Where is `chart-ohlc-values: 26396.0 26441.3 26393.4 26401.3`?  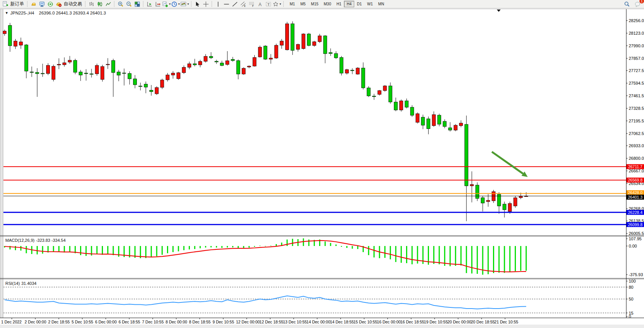
chart-ohlc-values: 26396.0 26441.3 26393.4 26401.3 is located at coordinates (72, 13).